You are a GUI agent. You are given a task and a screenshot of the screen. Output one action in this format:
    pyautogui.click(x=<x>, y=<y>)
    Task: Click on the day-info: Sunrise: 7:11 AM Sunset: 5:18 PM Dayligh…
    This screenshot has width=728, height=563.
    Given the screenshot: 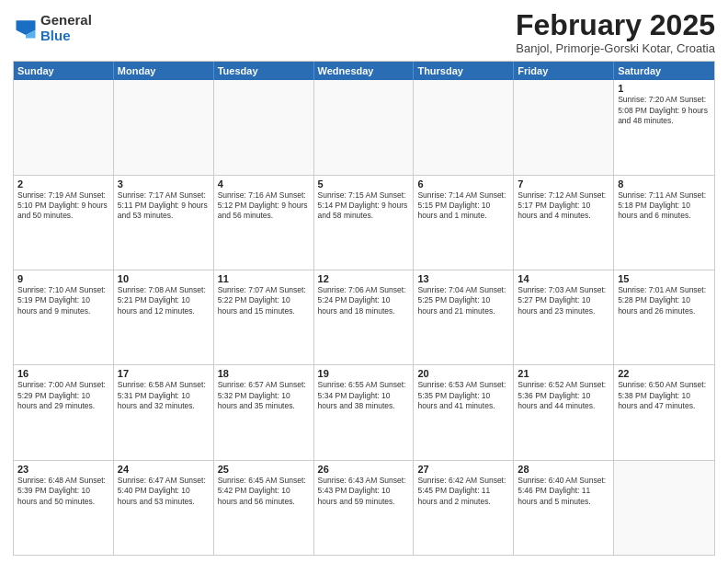 What is the action you would take?
    pyautogui.click(x=664, y=206)
    